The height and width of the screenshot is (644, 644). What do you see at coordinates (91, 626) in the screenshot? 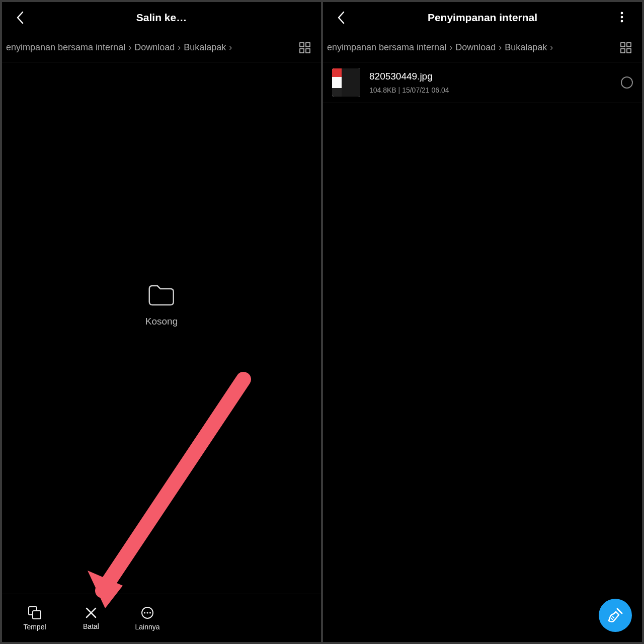
I see `cancel-label: Batal` at bounding box center [91, 626].